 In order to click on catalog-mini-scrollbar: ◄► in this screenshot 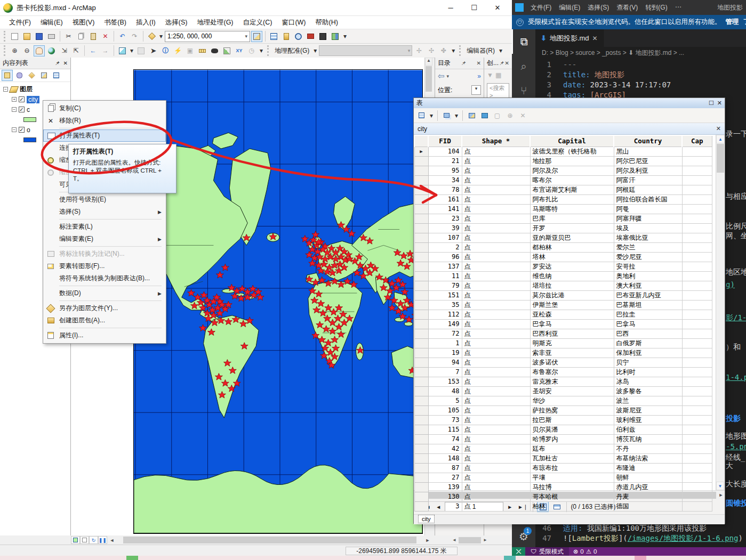, I will do `click(470, 540)`.